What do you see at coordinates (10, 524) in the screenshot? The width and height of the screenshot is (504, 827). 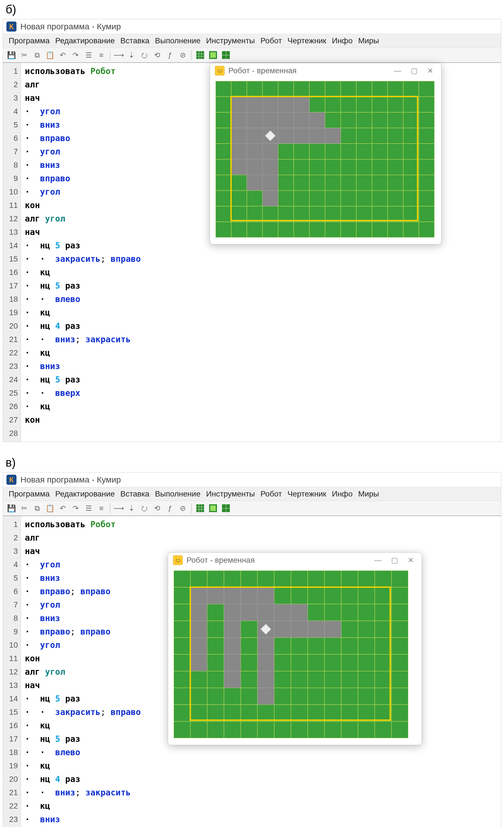 I see `line-number: 1` at bounding box center [10, 524].